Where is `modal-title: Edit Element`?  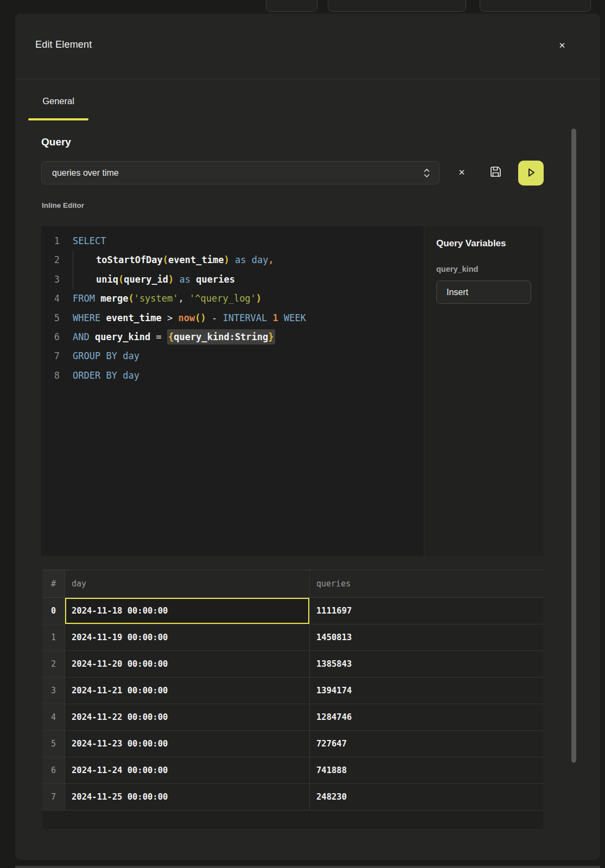 modal-title: Edit Element is located at coordinates (63, 44).